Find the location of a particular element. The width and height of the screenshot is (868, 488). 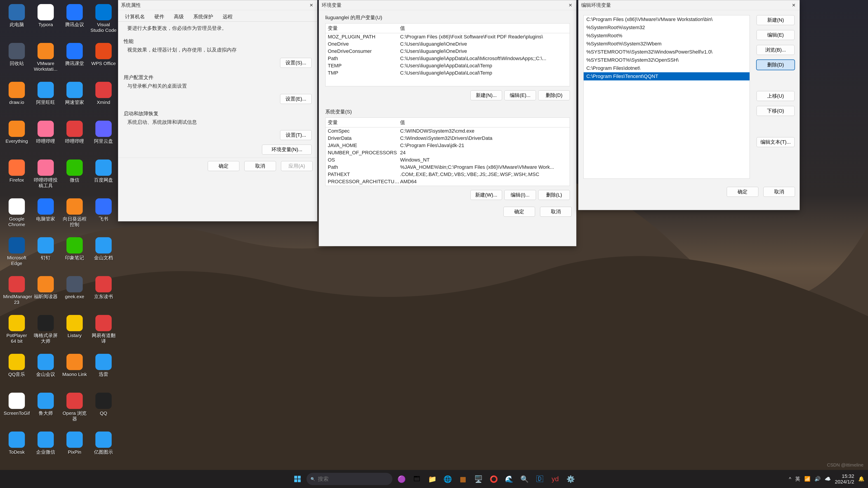

sys-delete-button: 删除(L) is located at coordinates (554, 195).